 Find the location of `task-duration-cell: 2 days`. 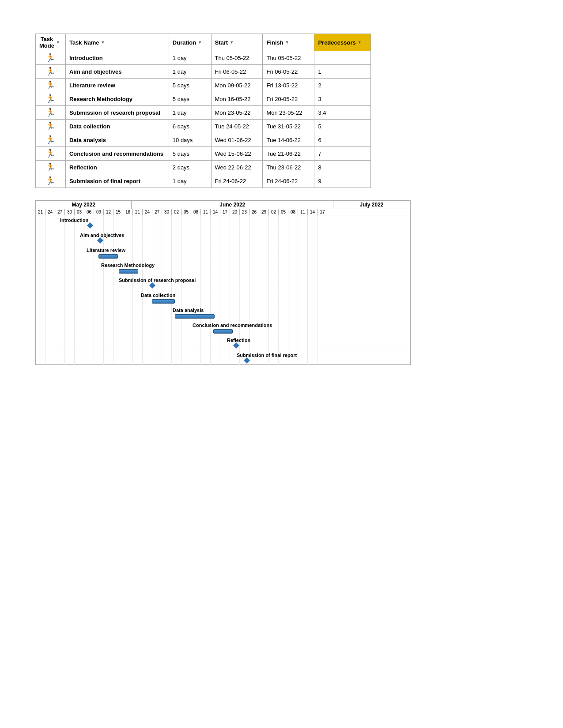

task-duration-cell: 2 days is located at coordinates (190, 168).